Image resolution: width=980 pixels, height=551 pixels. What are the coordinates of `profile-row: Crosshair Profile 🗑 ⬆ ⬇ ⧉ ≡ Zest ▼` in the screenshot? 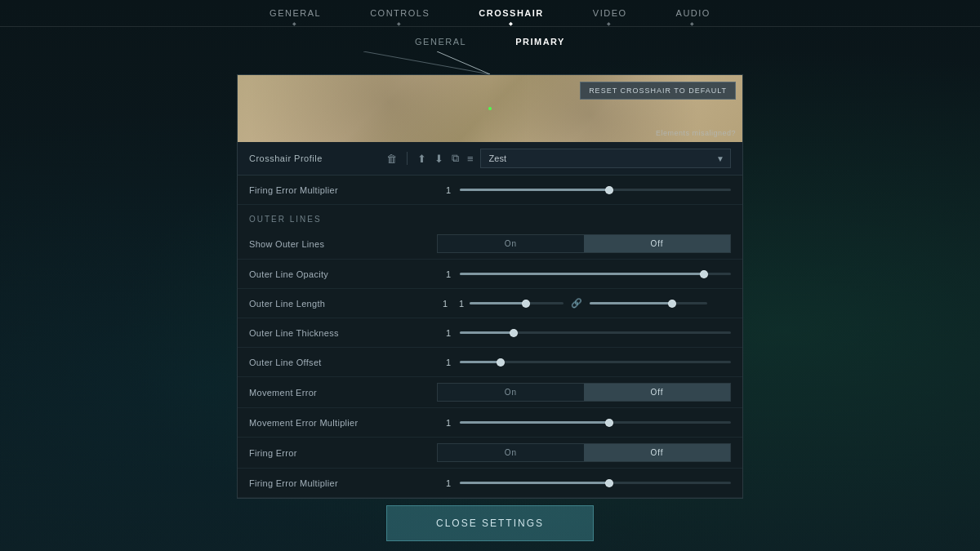 It's located at (490, 158).